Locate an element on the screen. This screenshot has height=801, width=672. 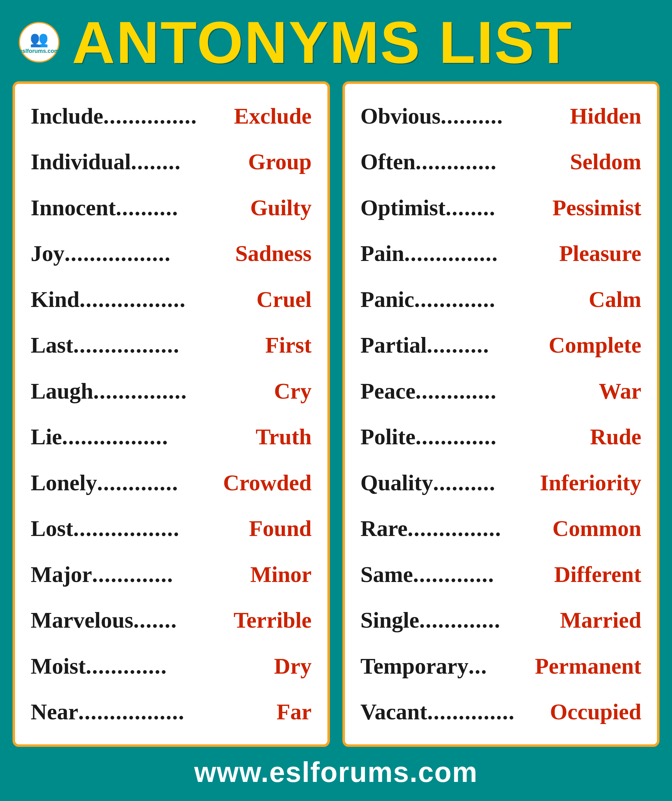
antonym: Different is located at coordinates (598, 574).